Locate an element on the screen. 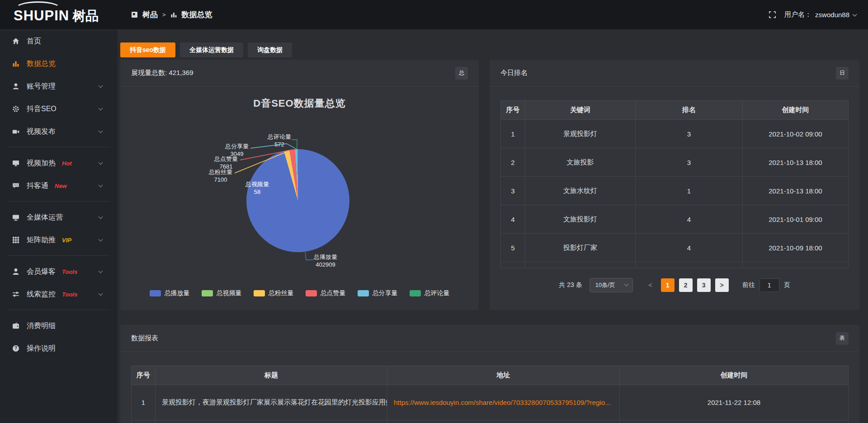 This screenshot has width=868, height=423. cell-time: 2021-11-22 12:08 is located at coordinates (734, 403).